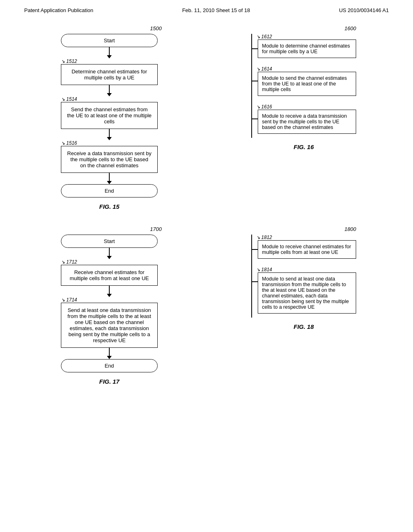 Image resolution: width=413 pixels, height=532 pixels. What do you see at coordinates (109, 241) in the screenshot?
I see `fig17-start-box: Start` at bounding box center [109, 241].